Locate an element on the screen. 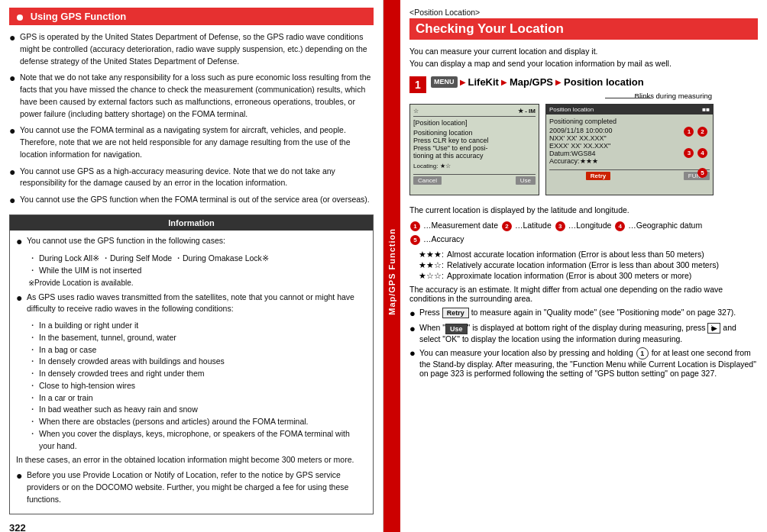 The height and width of the screenshot is (532, 767). arrow-2: ▶ is located at coordinates (504, 82).